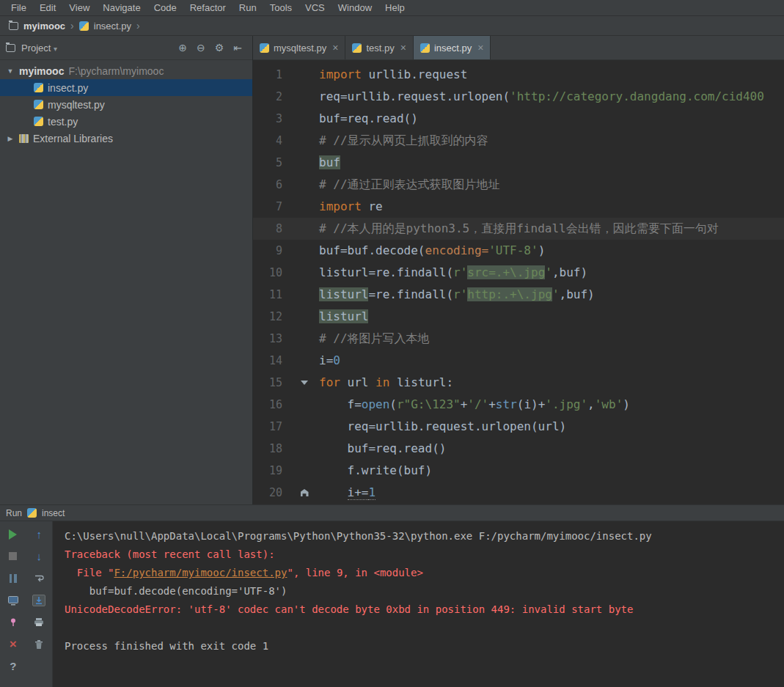 The width and height of the screenshot is (784, 687). I want to click on line-number: 20, so click(271, 493).